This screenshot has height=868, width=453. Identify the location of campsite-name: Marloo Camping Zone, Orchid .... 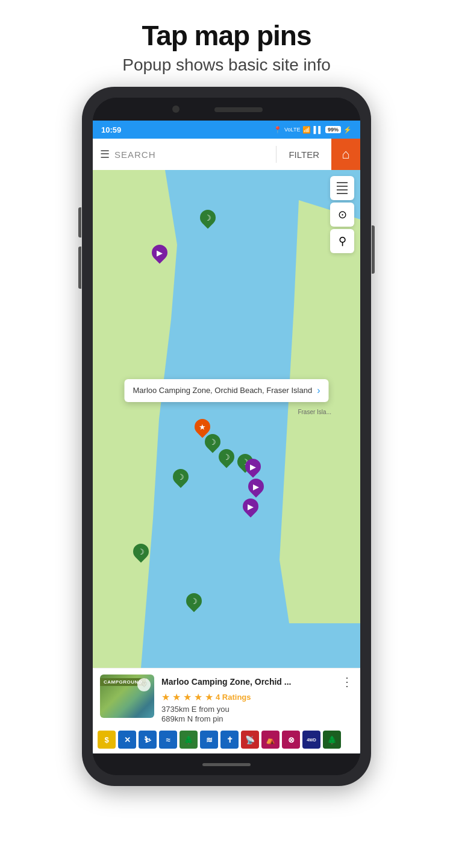
(226, 682).